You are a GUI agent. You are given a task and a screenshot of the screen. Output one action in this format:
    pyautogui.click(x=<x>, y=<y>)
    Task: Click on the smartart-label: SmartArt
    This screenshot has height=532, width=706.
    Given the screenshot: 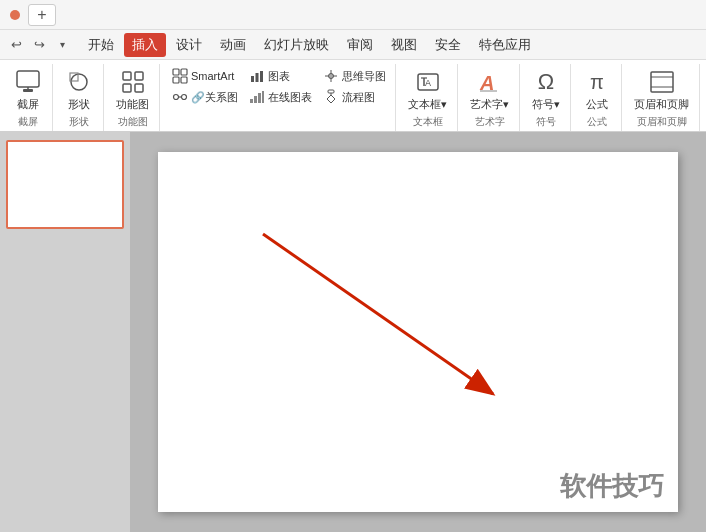 What is the action you would take?
    pyautogui.click(x=212, y=76)
    